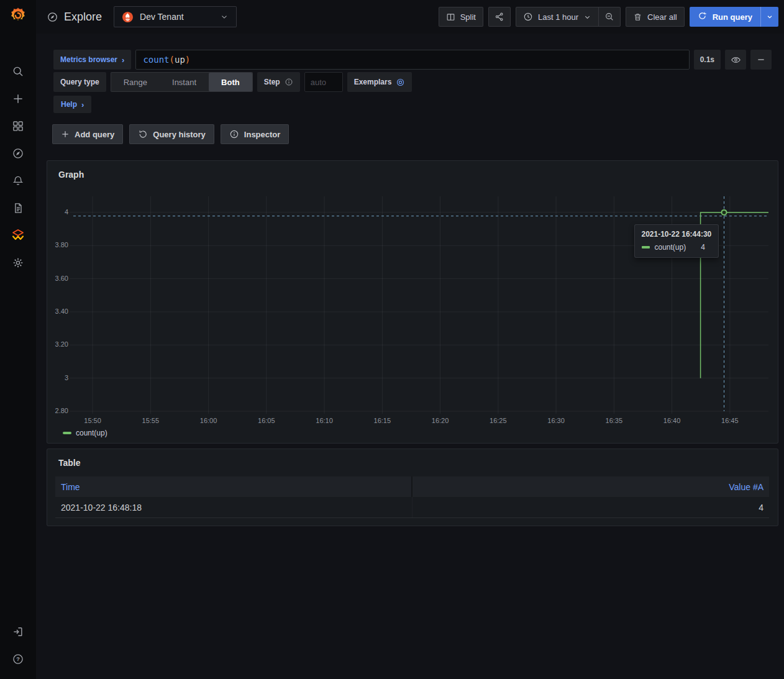  Describe the element at coordinates (234, 507) in the screenshot. I see `table-cell-time: 2021-10-22 16:48:18` at that location.